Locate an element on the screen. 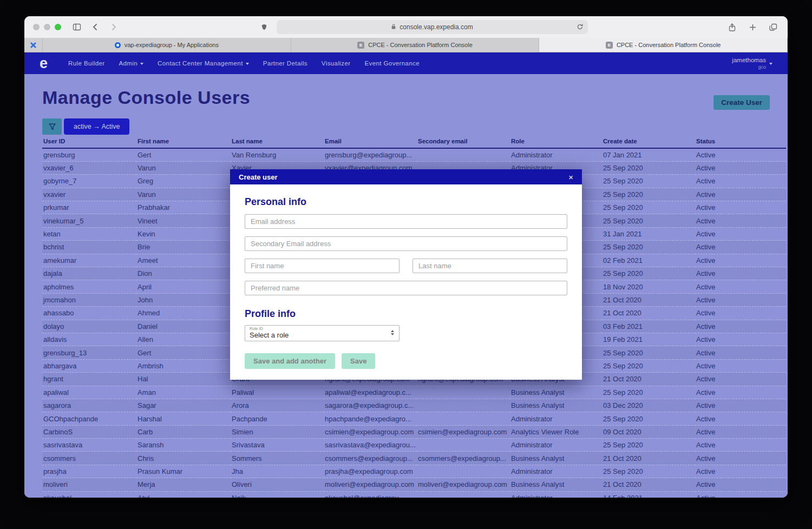 This screenshot has width=812, height=529. nav-item-admin: Admin is located at coordinates (131, 63).